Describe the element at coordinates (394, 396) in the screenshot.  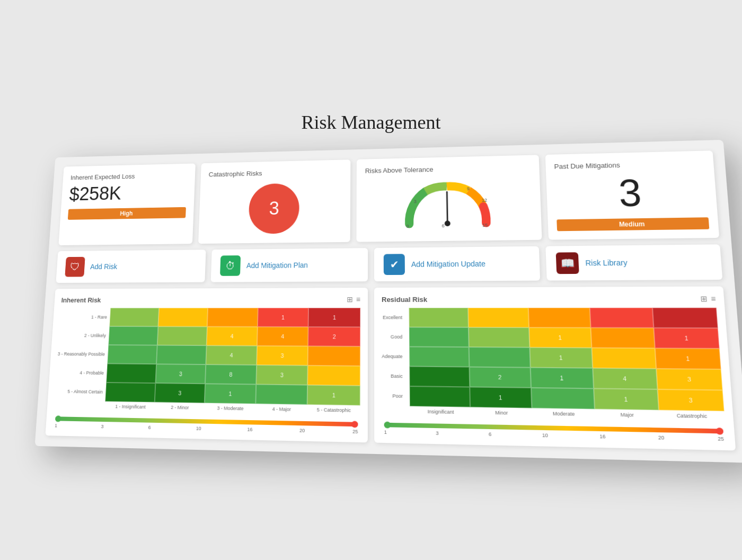
I see `y-label-poor: Poor` at that location.